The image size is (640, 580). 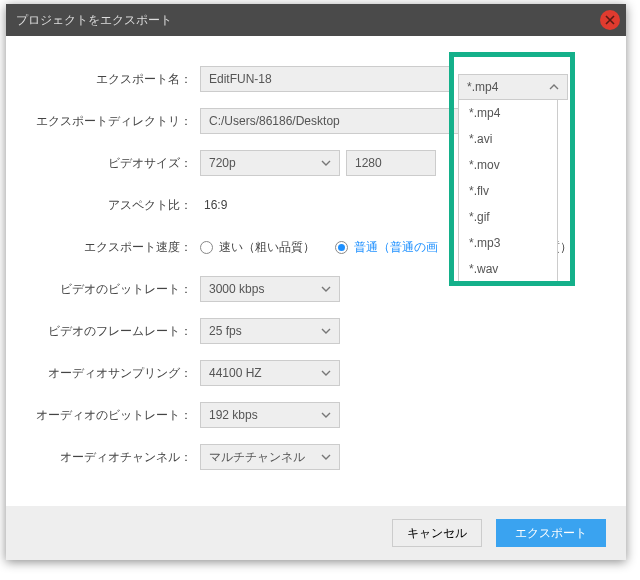 What do you see at coordinates (110, 458) in the screenshot?
I see `label-a-channel: オーディオチャンネル：` at bounding box center [110, 458].